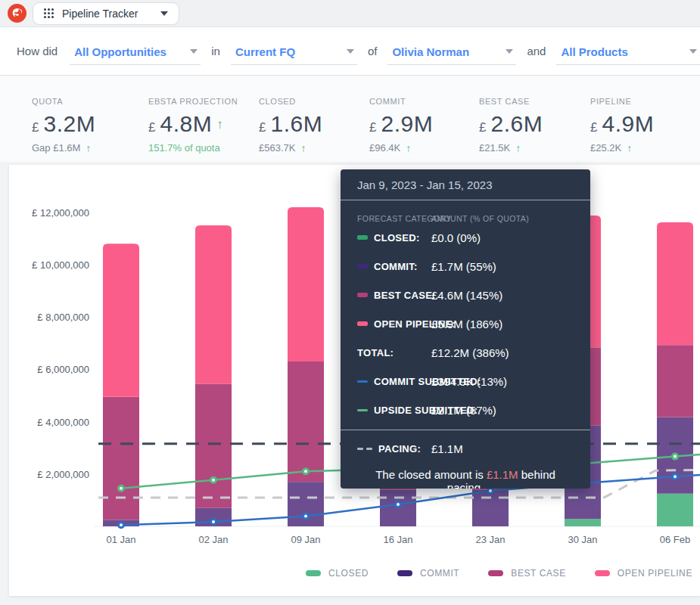 The height and width of the screenshot is (605, 700). What do you see at coordinates (49, 14) in the screenshot?
I see `grid-icon` at bounding box center [49, 14].